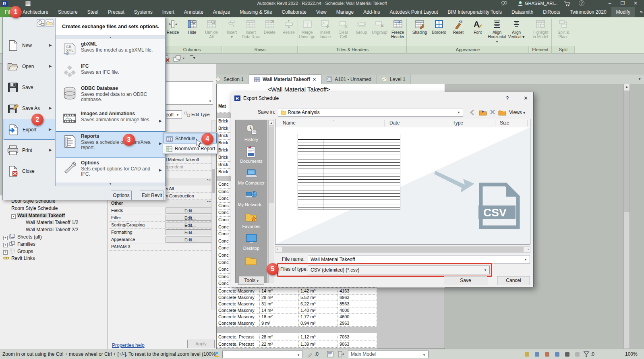  Describe the element at coordinates (478, 32) in the screenshot. I see `font-button: AFont` at that location.